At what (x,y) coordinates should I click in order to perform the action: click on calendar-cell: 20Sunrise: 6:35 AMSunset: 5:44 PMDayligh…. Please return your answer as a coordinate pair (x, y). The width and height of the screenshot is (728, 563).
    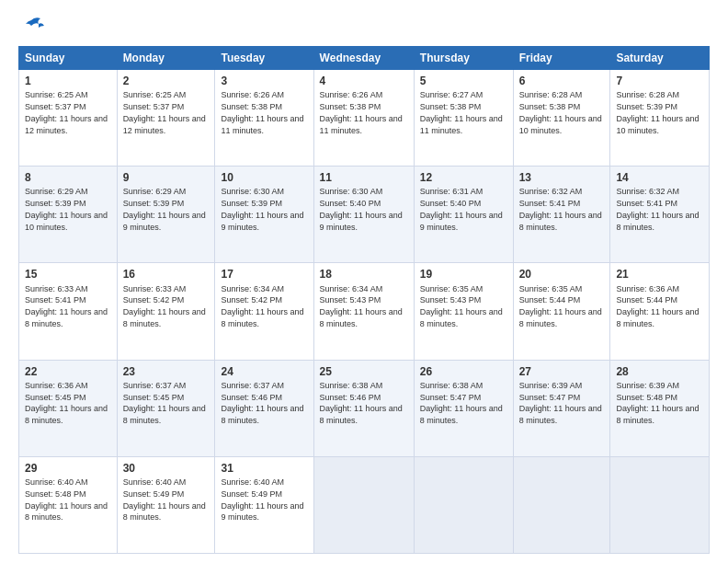
    Looking at the image, I should click on (562, 311).